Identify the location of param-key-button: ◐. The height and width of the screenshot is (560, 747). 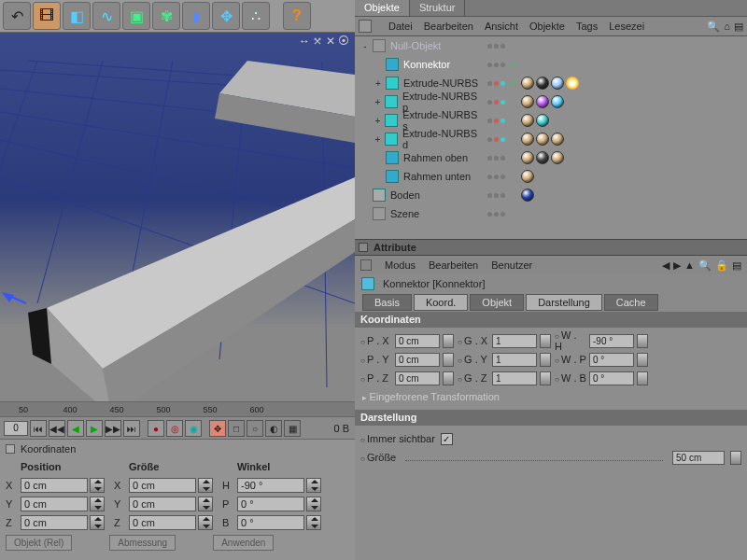
(274, 428).